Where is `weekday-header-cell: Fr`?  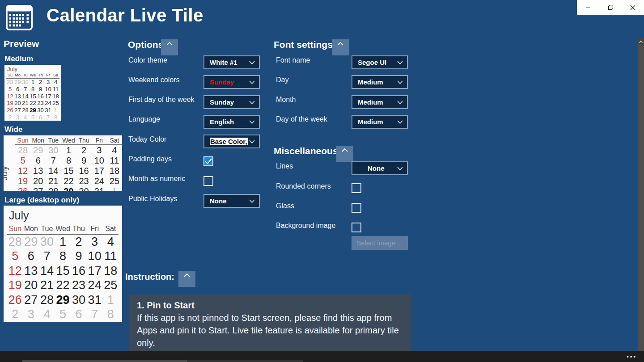 weekday-header-cell: Fr is located at coordinates (48, 76).